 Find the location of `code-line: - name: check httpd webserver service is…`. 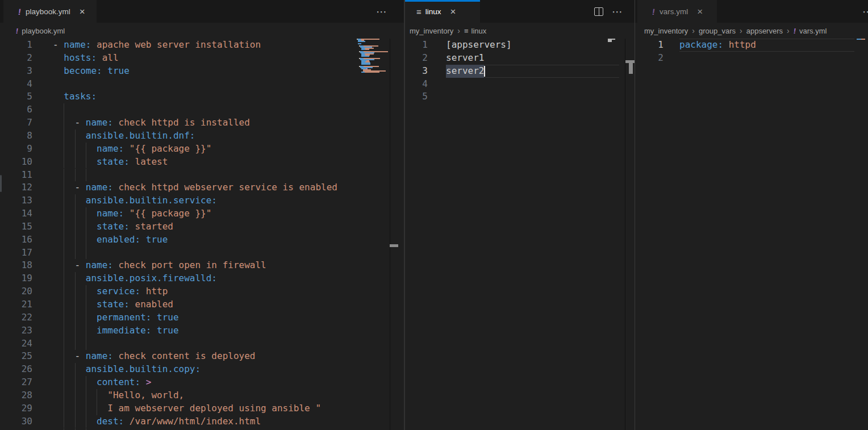

code-line: - name: check httpd webserver service is… is located at coordinates (195, 187).